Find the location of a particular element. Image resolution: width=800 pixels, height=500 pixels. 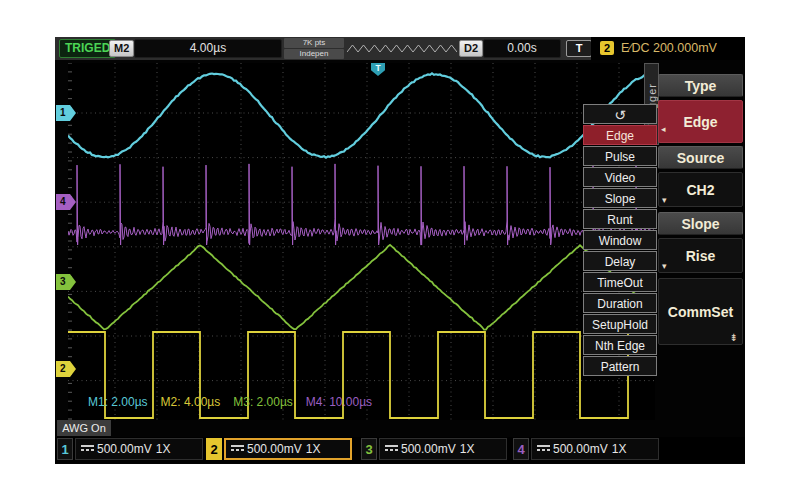

chevron-down-icon: ⇟ is located at coordinates (734, 338).